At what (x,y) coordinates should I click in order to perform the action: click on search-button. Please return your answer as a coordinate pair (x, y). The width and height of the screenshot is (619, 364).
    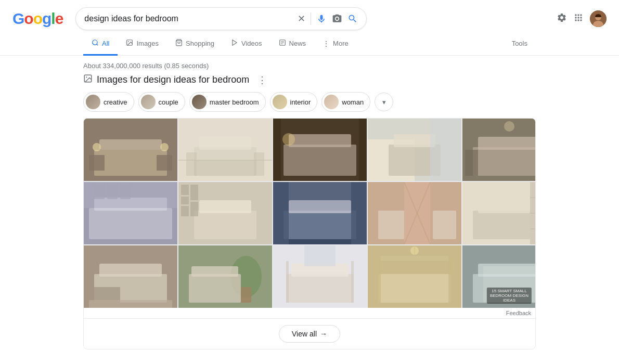
    Looking at the image, I should click on (353, 19).